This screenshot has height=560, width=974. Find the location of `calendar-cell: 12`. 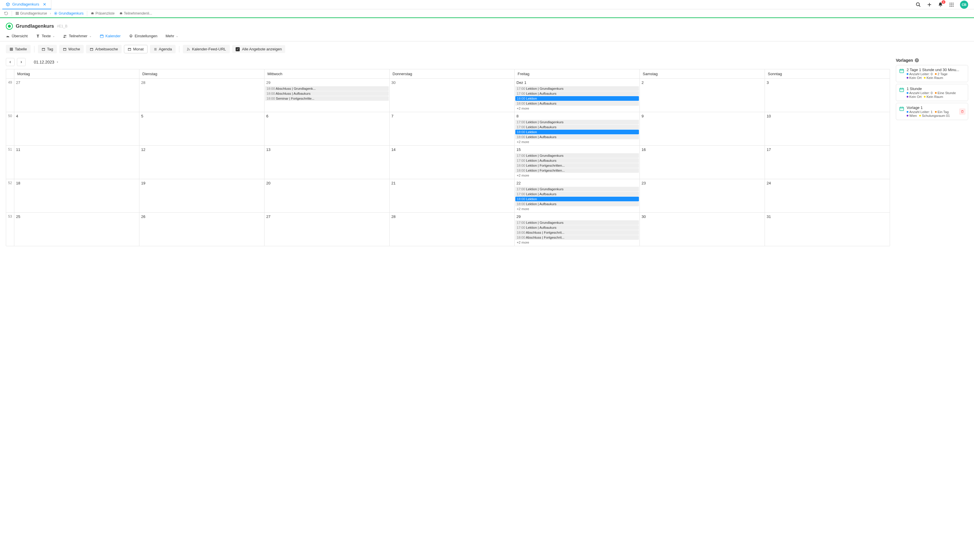

calendar-cell: 12 is located at coordinates (202, 162).